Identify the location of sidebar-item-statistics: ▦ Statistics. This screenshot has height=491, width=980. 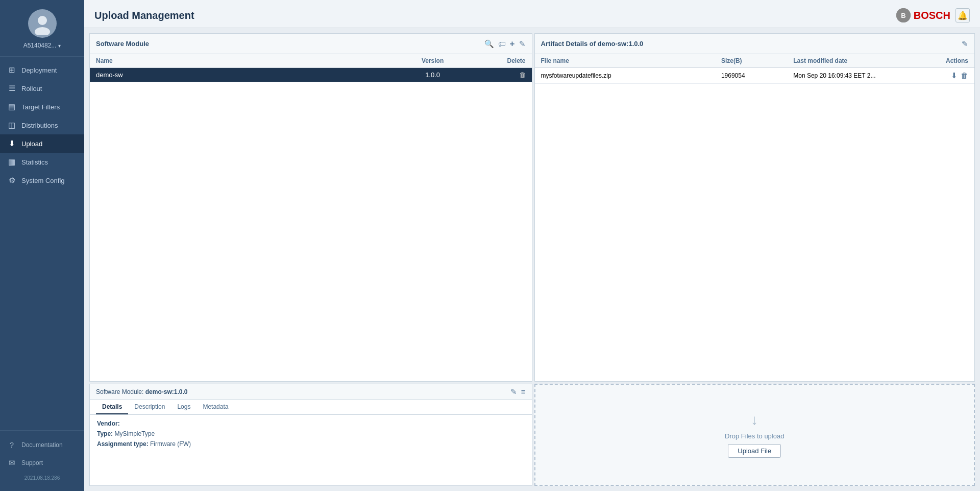
(42, 162).